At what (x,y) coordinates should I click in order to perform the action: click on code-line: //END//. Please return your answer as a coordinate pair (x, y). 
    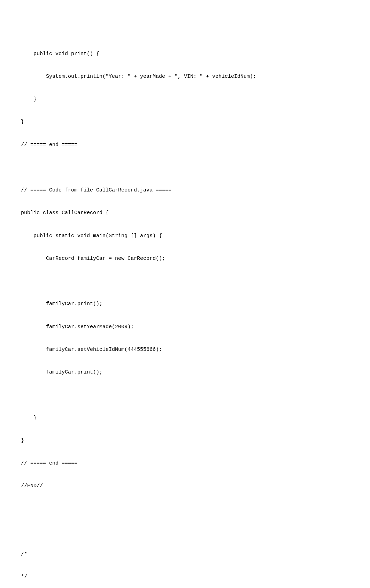
    Looking at the image, I should click on (185, 486).